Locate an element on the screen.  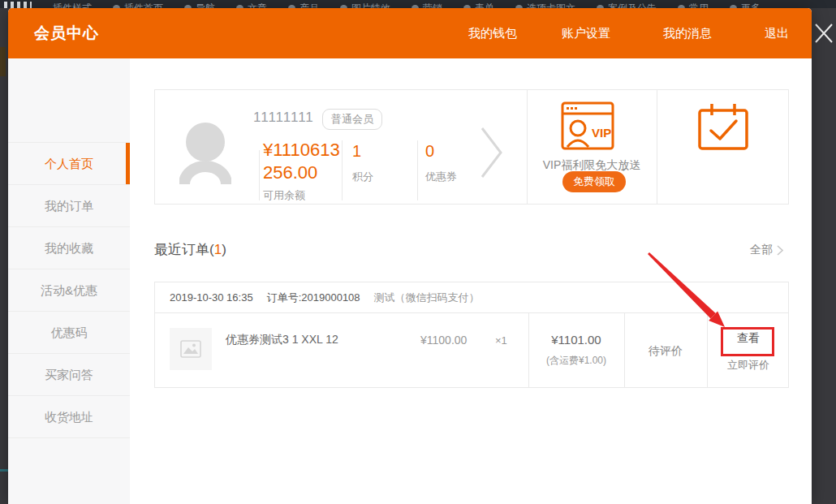
background-logo is located at coordinates (18, 5).